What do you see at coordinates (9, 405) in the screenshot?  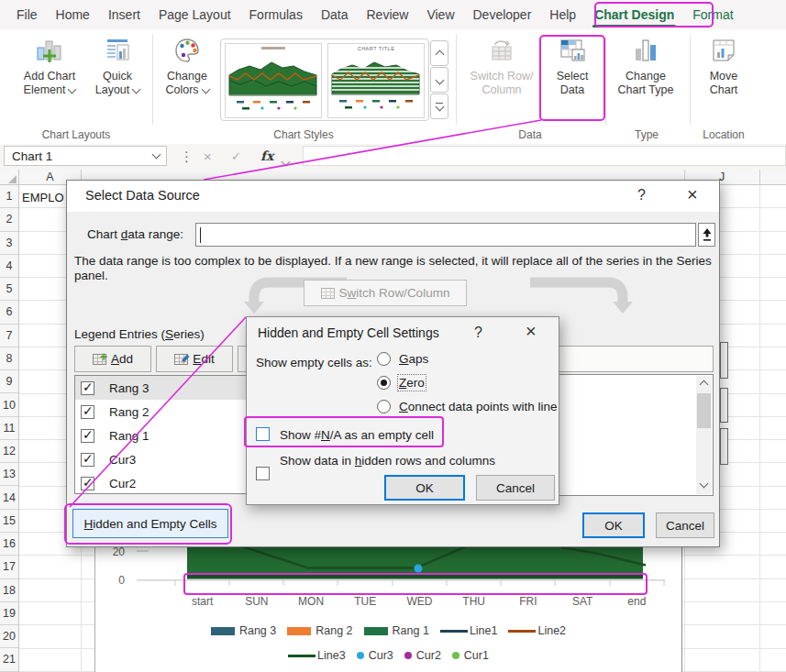 I see `row-header-10: 10` at bounding box center [9, 405].